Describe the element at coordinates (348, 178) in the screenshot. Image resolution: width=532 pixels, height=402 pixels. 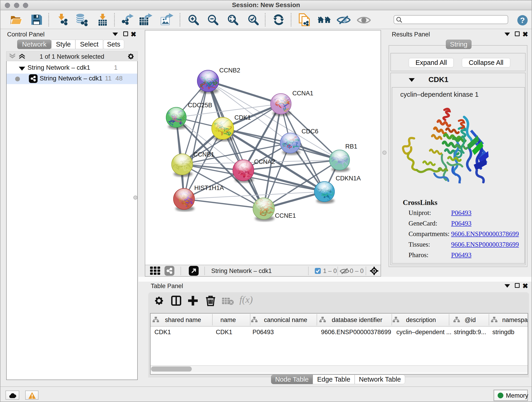
I see `svg-text: CDKN1A` at that location.